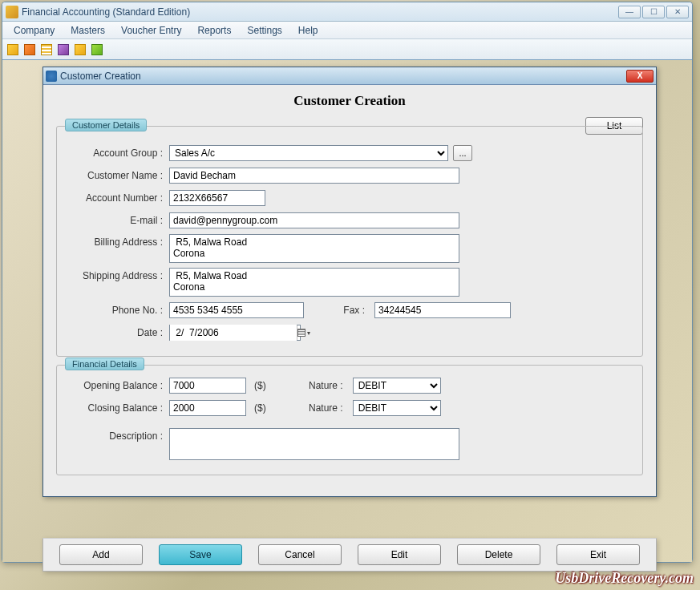 The height and width of the screenshot is (590, 700). Describe the element at coordinates (300, 555) in the screenshot. I see `cancel-button: Cancel` at that location.